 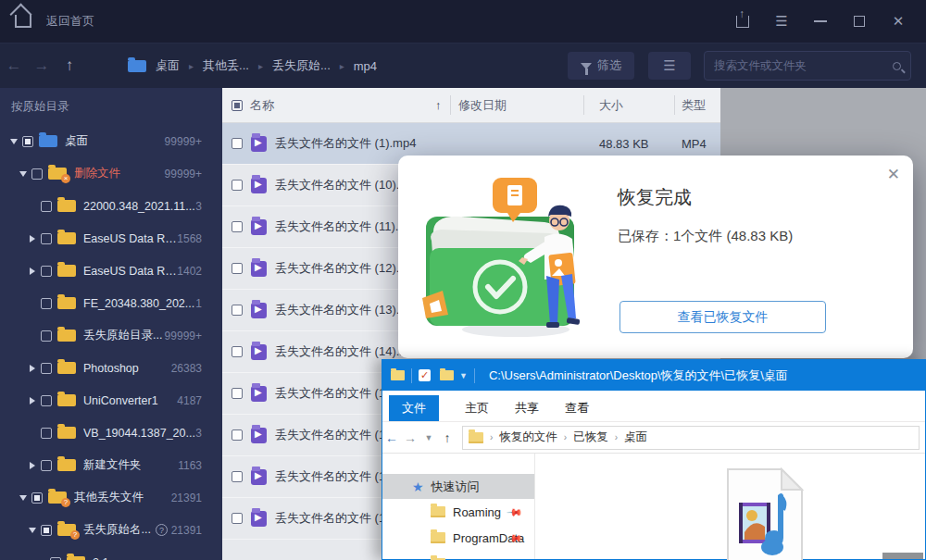 What do you see at coordinates (42, 66) in the screenshot?
I see `forward-icon: →` at bounding box center [42, 66].